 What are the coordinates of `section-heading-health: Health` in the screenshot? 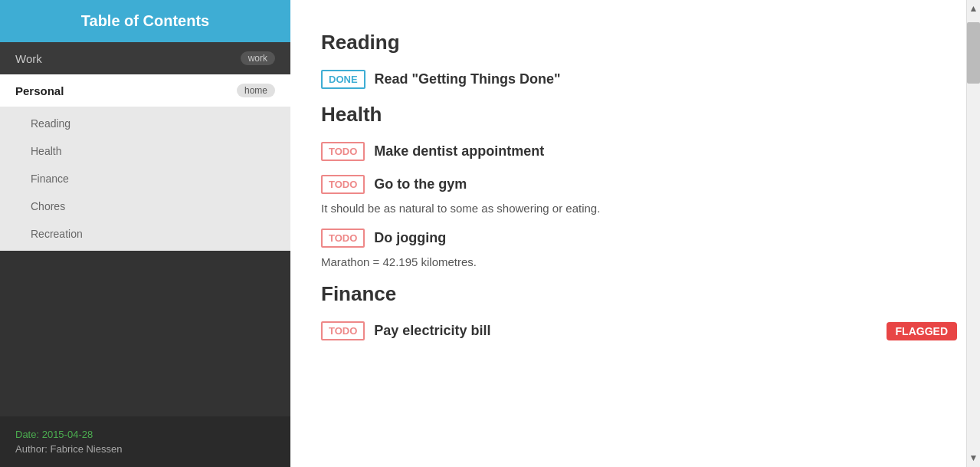 It's located at (639, 115).